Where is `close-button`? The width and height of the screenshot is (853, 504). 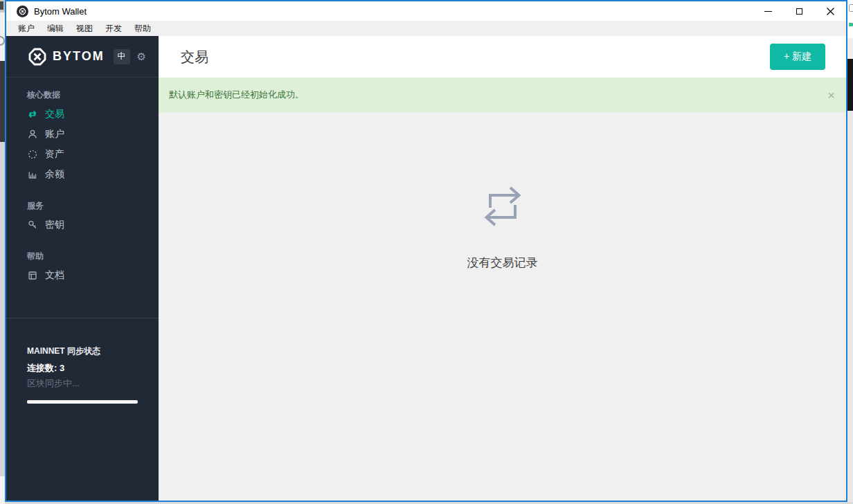 close-button is located at coordinates (831, 11).